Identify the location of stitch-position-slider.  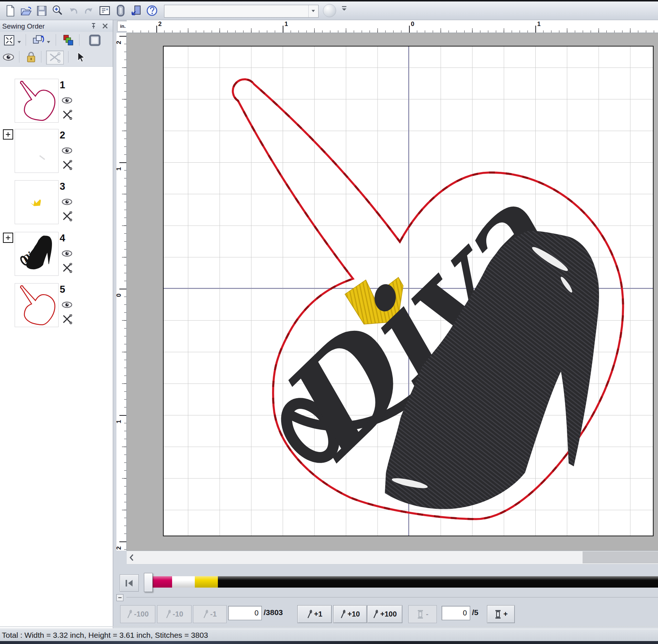
(148, 582).